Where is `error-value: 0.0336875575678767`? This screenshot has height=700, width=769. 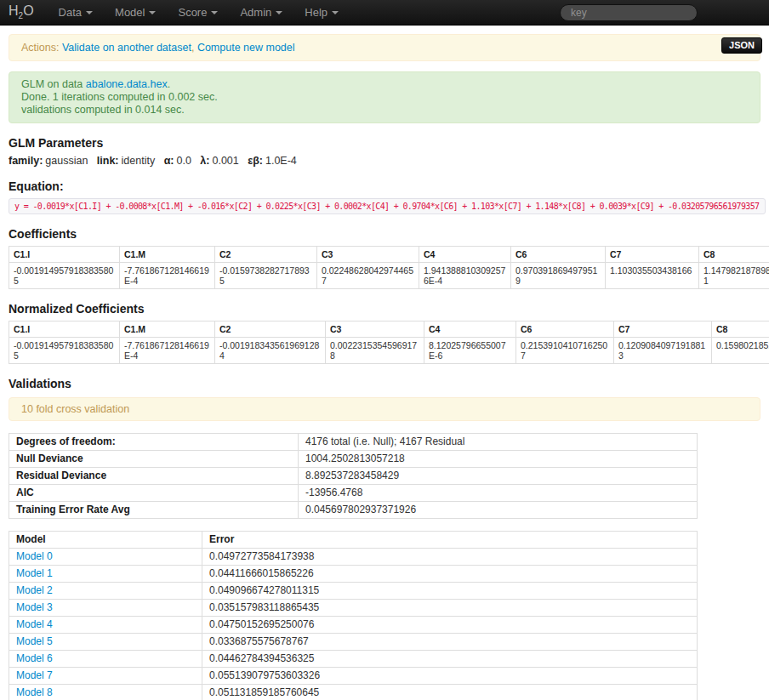 error-value: 0.0336875575678767 is located at coordinates (450, 642).